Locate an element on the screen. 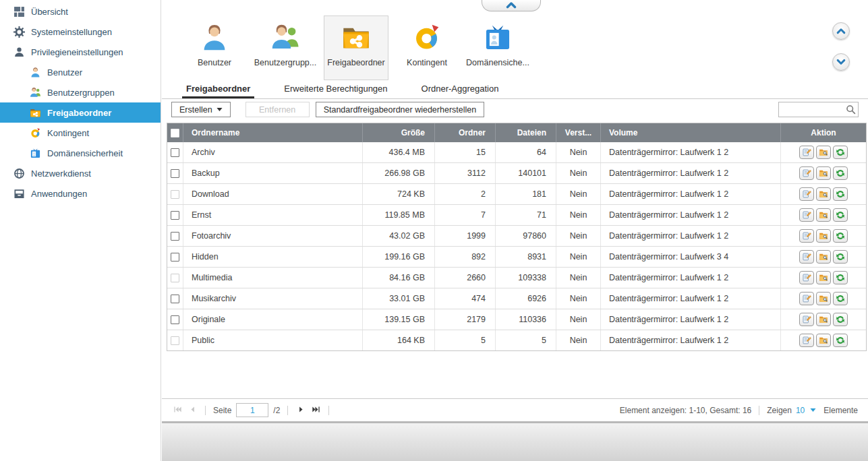  ribbon-item-freigabeordner: Freigabeordner is located at coordinates (356, 48).